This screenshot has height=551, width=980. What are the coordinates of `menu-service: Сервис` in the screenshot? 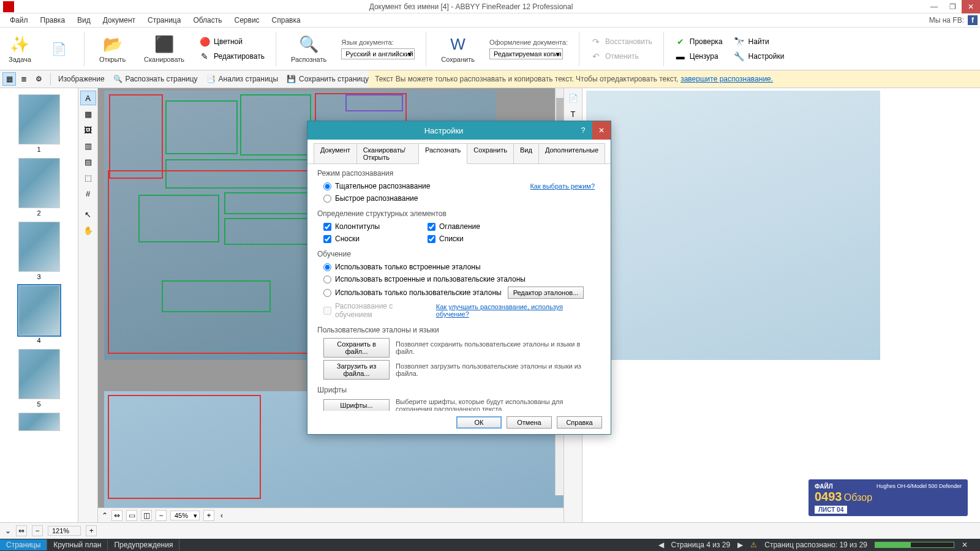 It's located at (247, 20).